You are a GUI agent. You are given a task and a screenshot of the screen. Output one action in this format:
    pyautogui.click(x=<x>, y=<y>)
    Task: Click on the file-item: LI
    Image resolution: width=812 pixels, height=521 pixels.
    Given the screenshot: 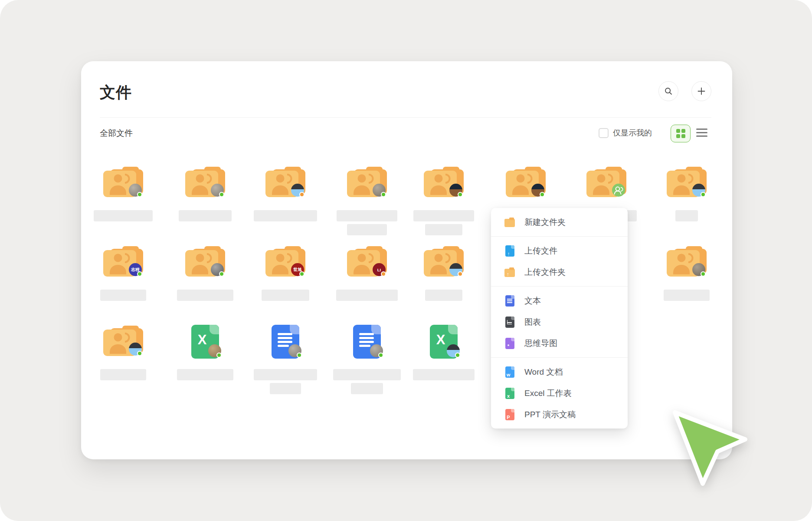 What is the action you would take?
    pyautogui.click(x=367, y=290)
    